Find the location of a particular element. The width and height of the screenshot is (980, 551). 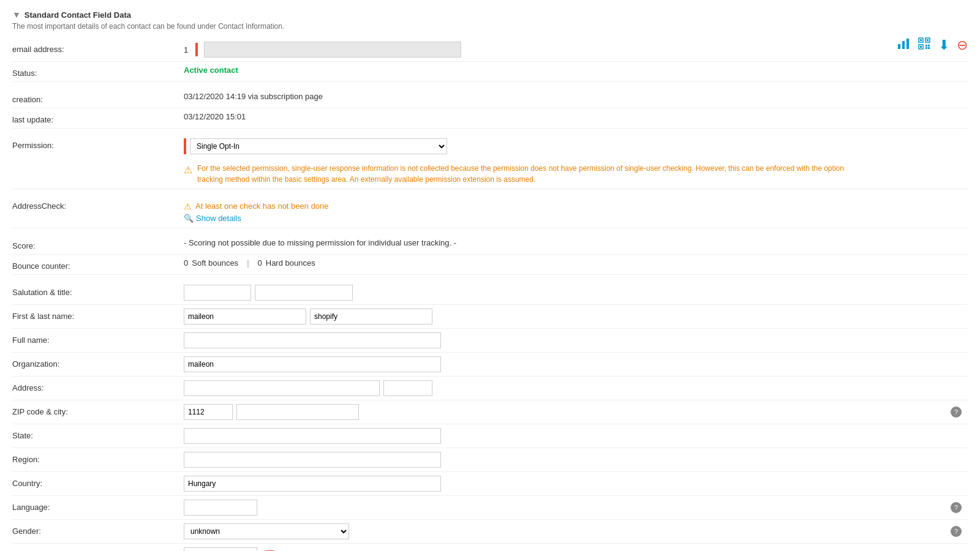

gender-select: unknown male female other is located at coordinates (266, 531).